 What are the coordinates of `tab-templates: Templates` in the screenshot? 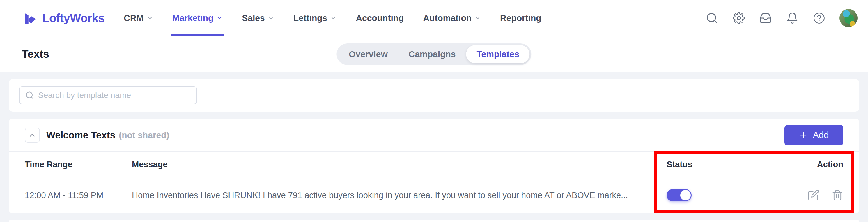 It's located at (498, 54).